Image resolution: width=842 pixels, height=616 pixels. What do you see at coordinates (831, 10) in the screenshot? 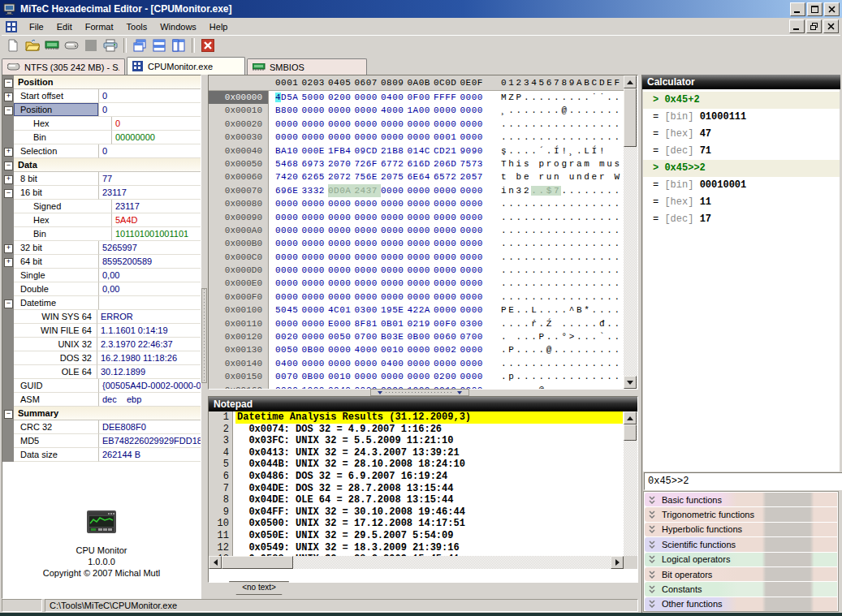
I see `close-button` at bounding box center [831, 10].